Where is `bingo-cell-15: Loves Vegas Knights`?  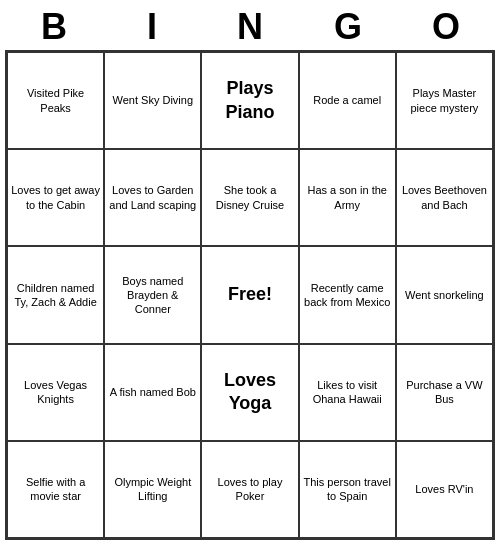 bingo-cell-15: Loves Vegas Knights is located at coordinates (56, 392).